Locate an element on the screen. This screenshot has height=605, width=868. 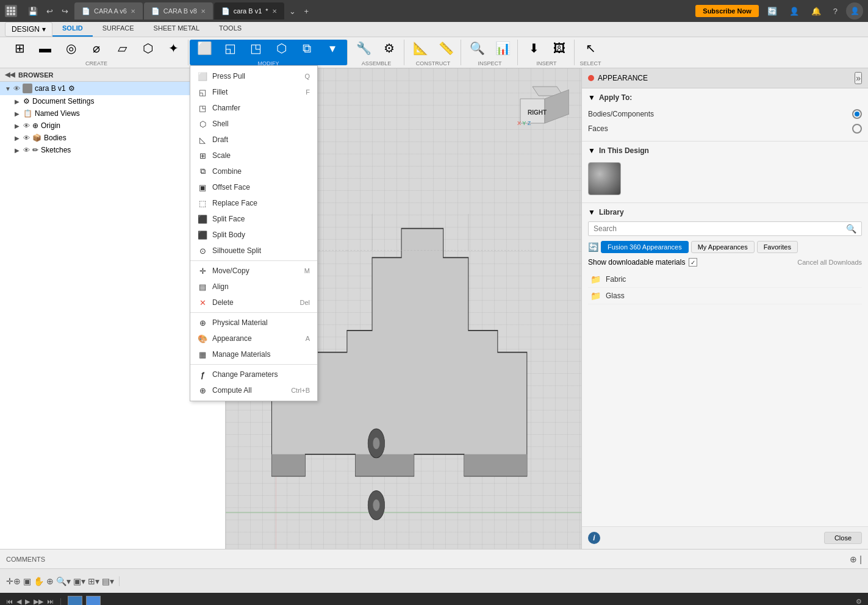
playback-play-btn: ▶ is located at coordinates (27, 601).